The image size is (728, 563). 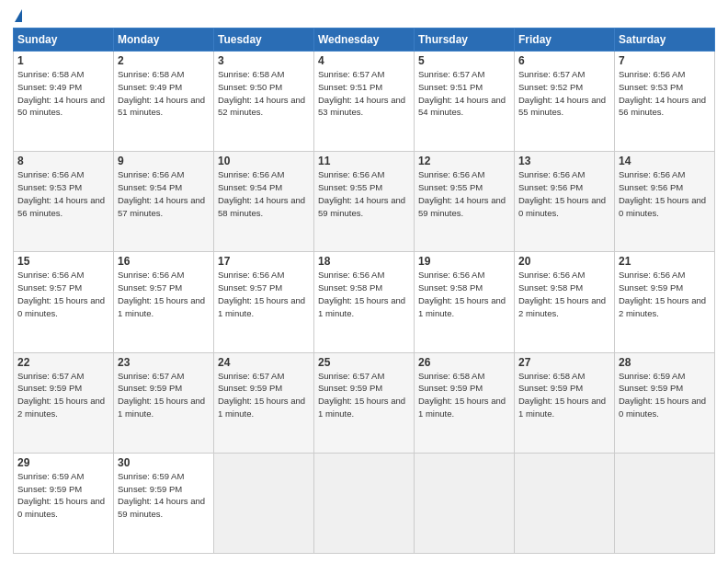 What do you see at coordinates (63, 362) in the screenshot?
I see `day-number: 22` at bounding box center [63, 362].